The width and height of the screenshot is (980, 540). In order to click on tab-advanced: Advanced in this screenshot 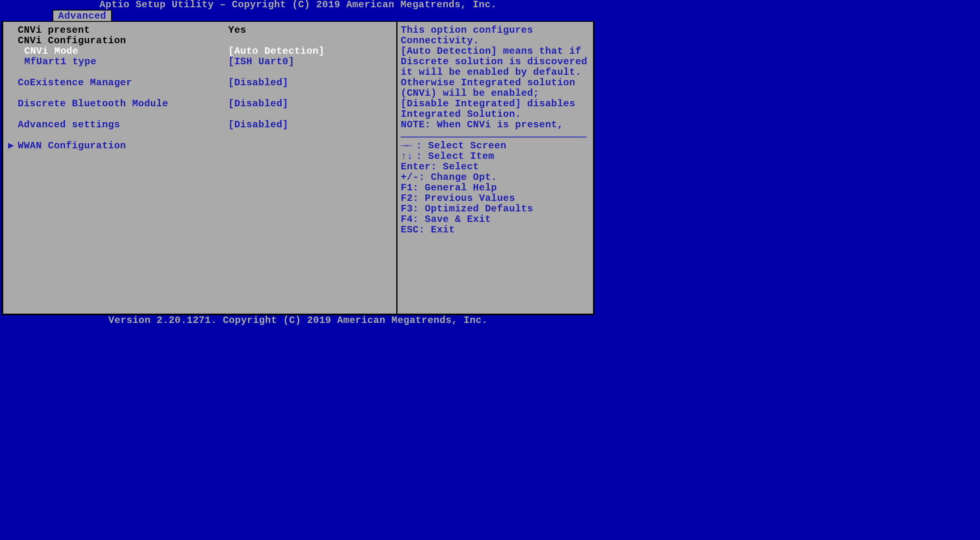, I will do `click(82, 15)`.